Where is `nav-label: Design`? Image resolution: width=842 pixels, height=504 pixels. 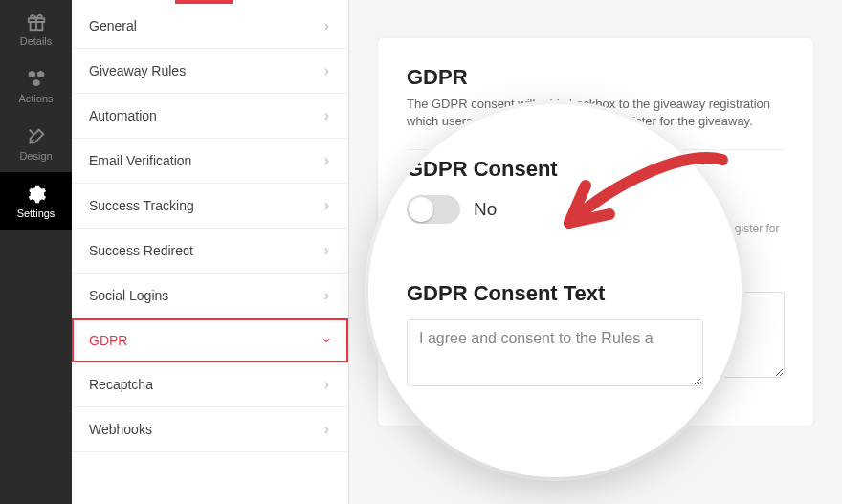 nav-label: Design is located at coordinates (35, 156).